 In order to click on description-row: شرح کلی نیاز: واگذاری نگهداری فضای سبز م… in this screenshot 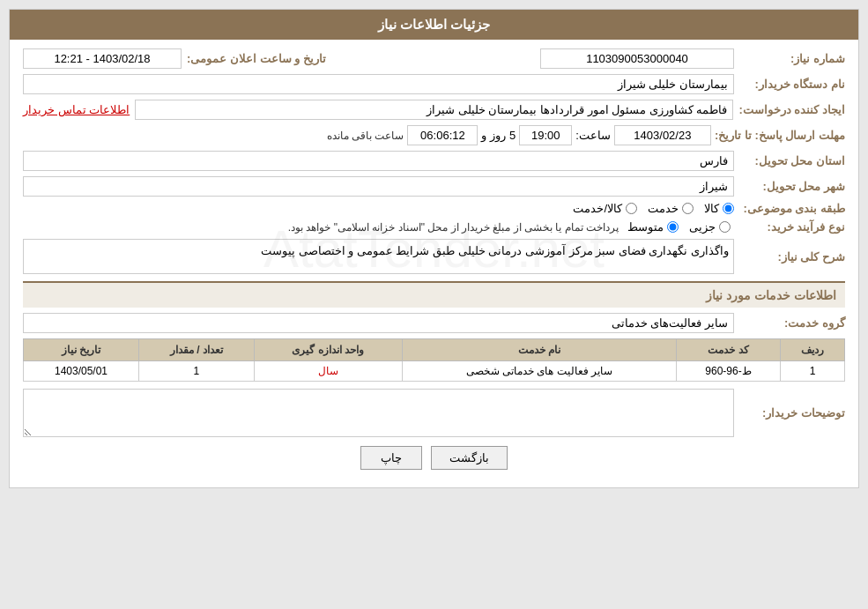, I will do `click(434, 256)`.